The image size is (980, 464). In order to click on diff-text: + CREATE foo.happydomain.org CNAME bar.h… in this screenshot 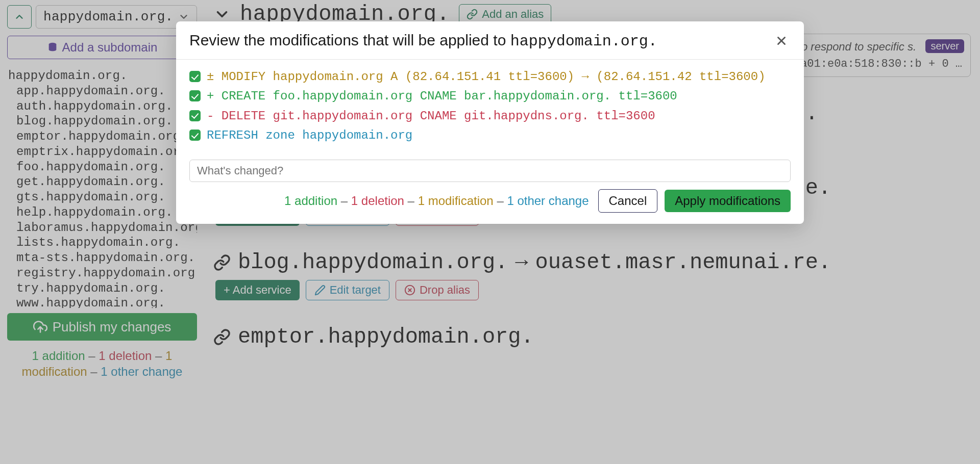, I will do `click(442, 96)`.